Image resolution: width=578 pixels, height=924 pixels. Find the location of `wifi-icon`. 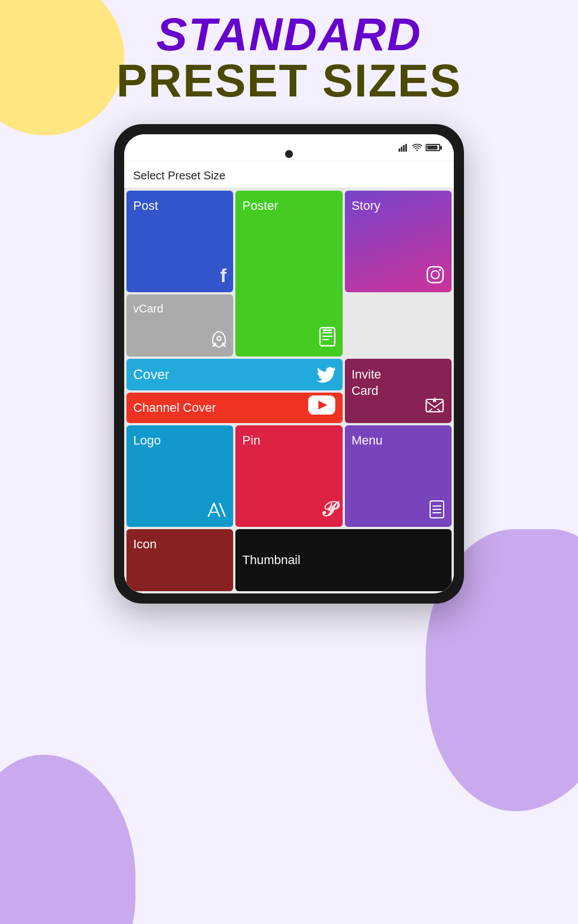

wifi-icon is located at coordinates (417, 148).